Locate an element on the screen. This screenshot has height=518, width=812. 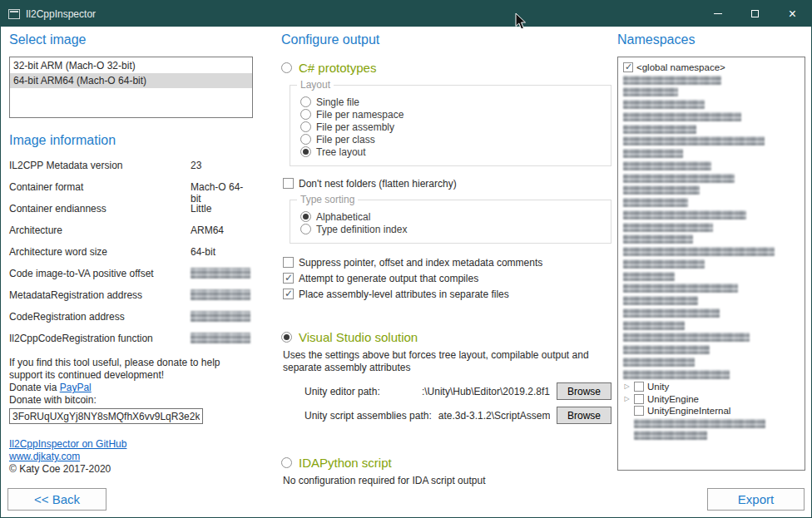
close-button: × is located at coordinates (792, 13).